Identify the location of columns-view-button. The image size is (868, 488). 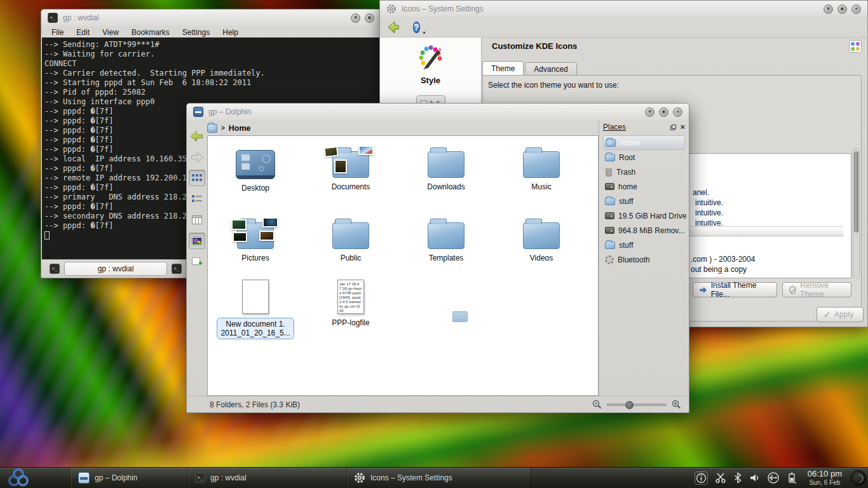
(197, 220).